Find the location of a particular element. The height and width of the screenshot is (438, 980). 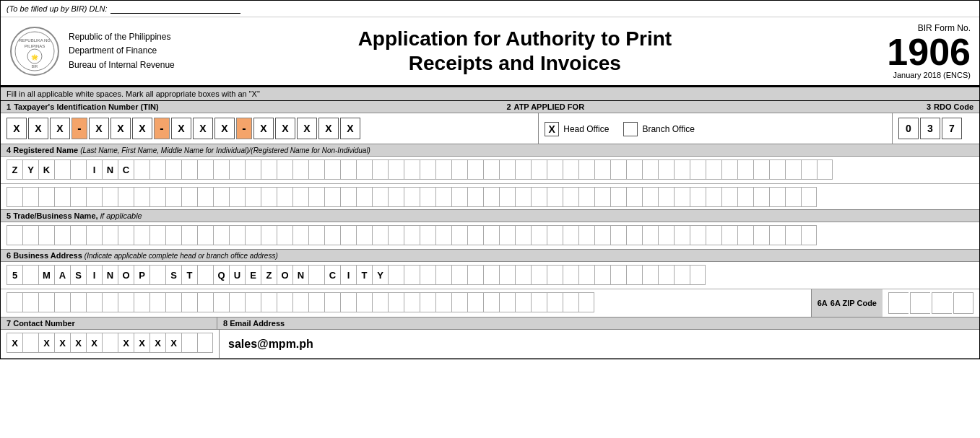

branch-office-checkbox is located at coordinates (630, 129).